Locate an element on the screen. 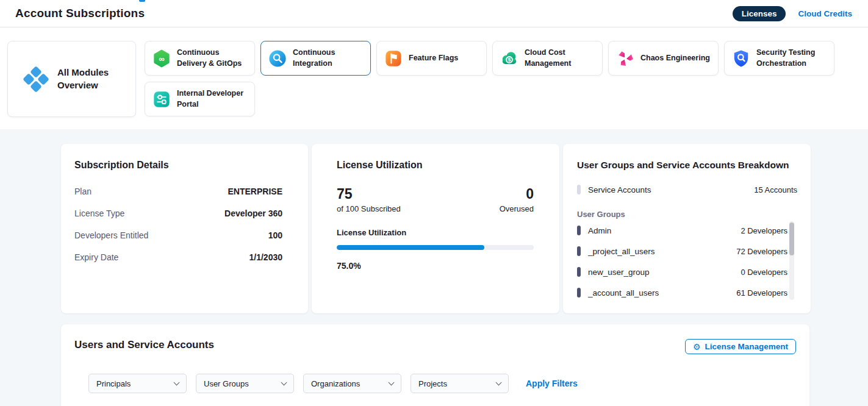 The height and width of the screenshot is (406, 868). overused-count-block: 0 Overused is located at coordinates (517, 200).